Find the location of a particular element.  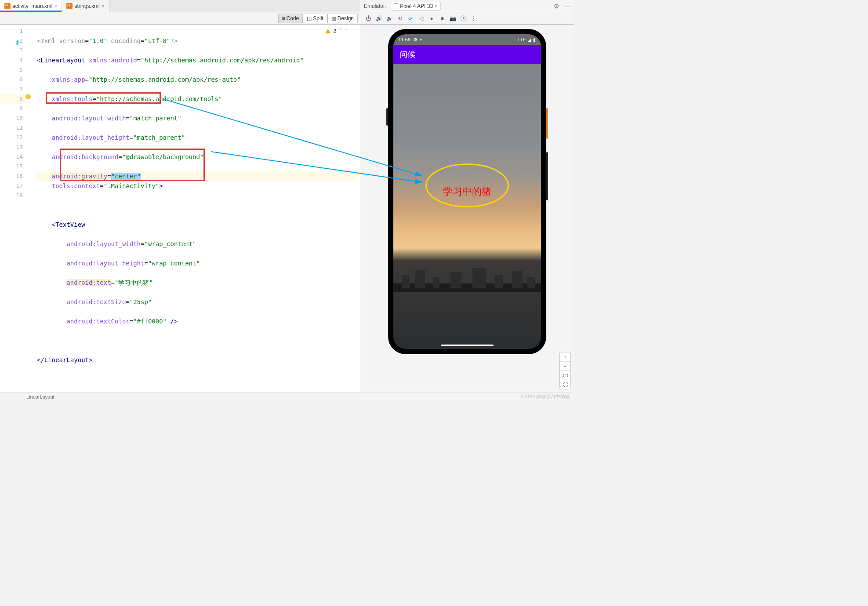

skyline-decoration is located at coordinates (467, 279).